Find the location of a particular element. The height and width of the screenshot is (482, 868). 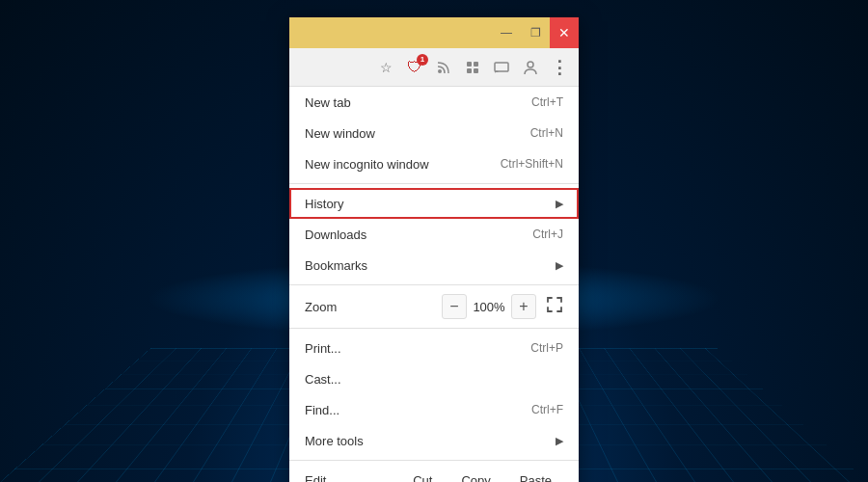

edit-row: Edit Cut Copy Paste is located at coordinates (434, 473).